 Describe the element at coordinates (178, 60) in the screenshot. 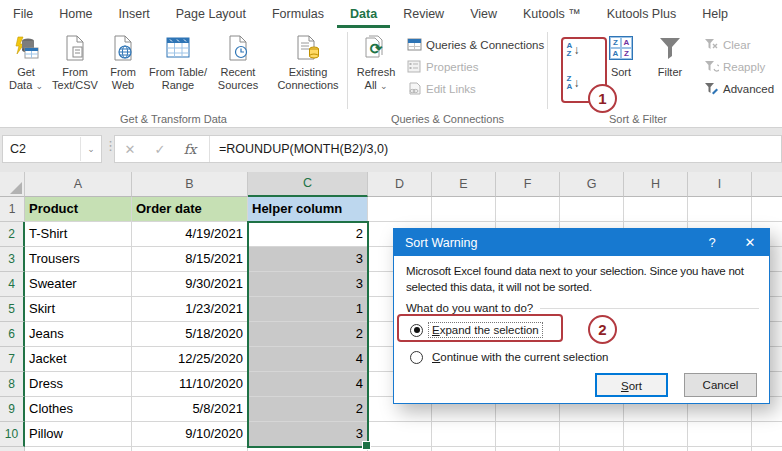

I see `from-table-range-button: From Table/ Range` at that location.